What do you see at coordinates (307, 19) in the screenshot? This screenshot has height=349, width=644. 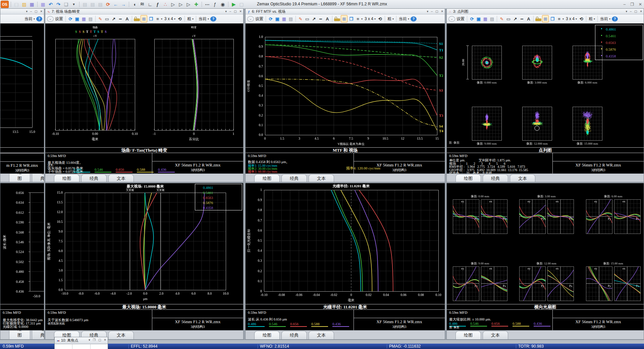 I see `rectangle-icon: ▭` at bounding box center [307, 19].